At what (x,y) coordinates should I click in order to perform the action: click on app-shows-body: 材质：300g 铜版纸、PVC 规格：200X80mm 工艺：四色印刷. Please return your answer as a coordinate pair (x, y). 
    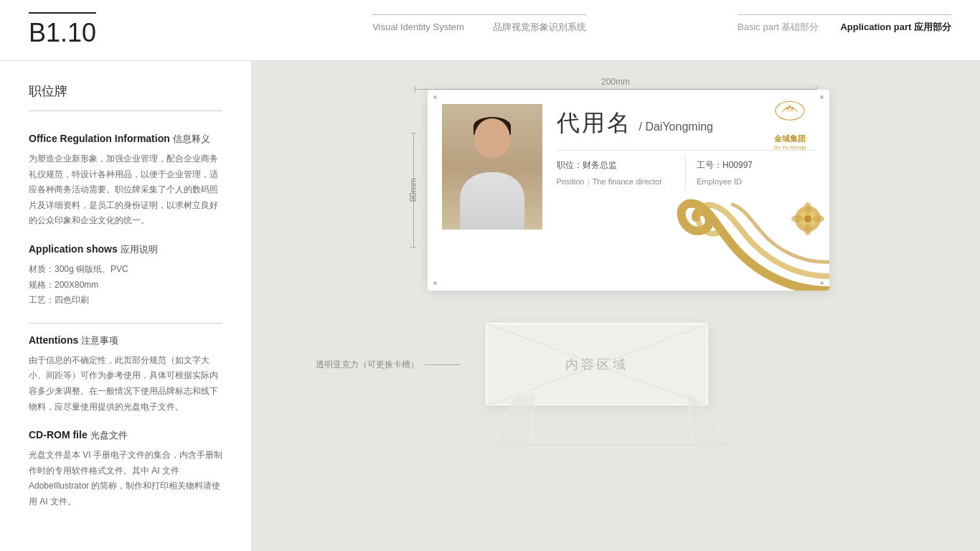
    Looking at the image, I should click on (126, 286).